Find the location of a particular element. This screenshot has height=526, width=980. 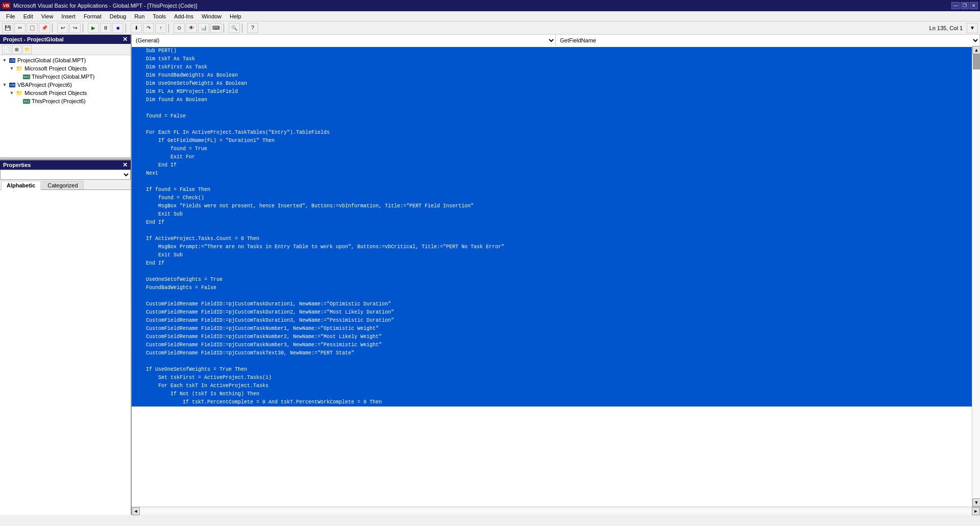

immediate-button: ⌨ is located at coordinates (216, 28).